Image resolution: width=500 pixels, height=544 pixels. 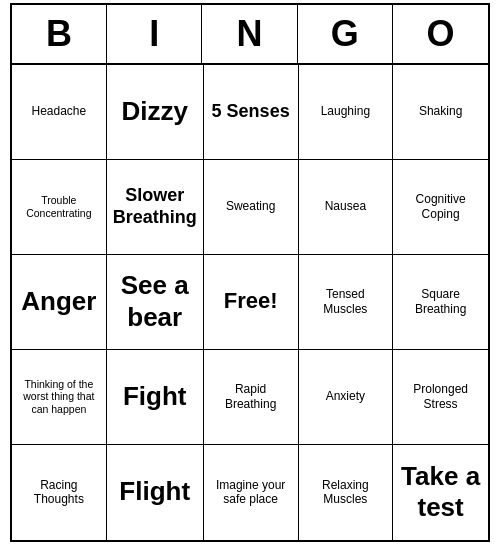 I want to click on cell-text-22: Imagine your safe place, so click(x=251, y=492).